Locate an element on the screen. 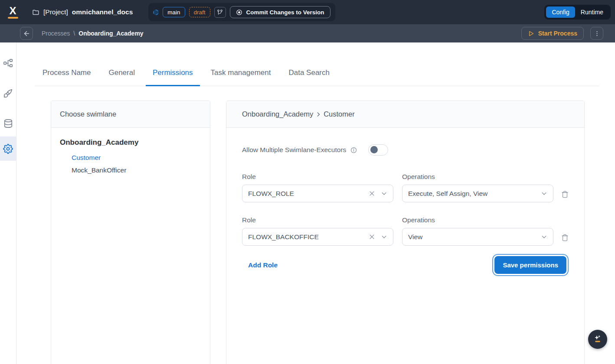 The width and height of the screenshot is (615, 364). play-icon is located at coordinates (531, 34).